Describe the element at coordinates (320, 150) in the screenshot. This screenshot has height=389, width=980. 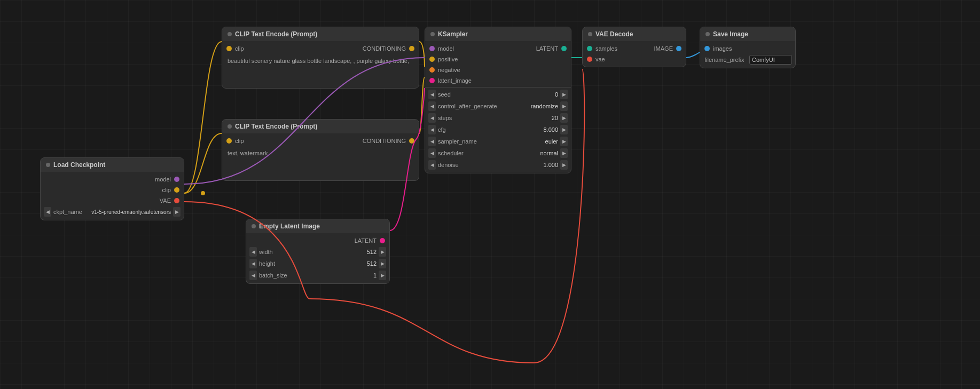
I see `clip-encode-negative-node: CLIP Text Encode (Prompt) clip CONDITION…` at that location.